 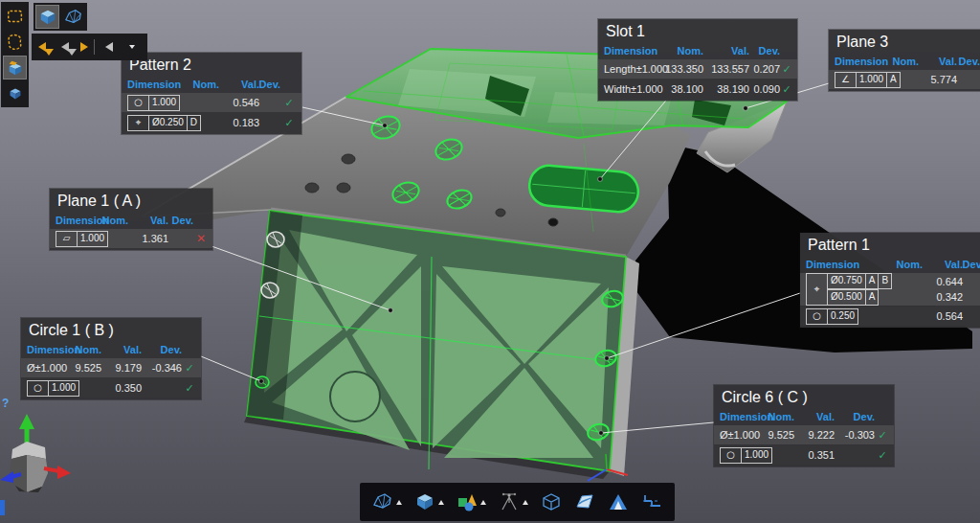 I want to click on measured-value: 38.190, so click(x=733, y=89).